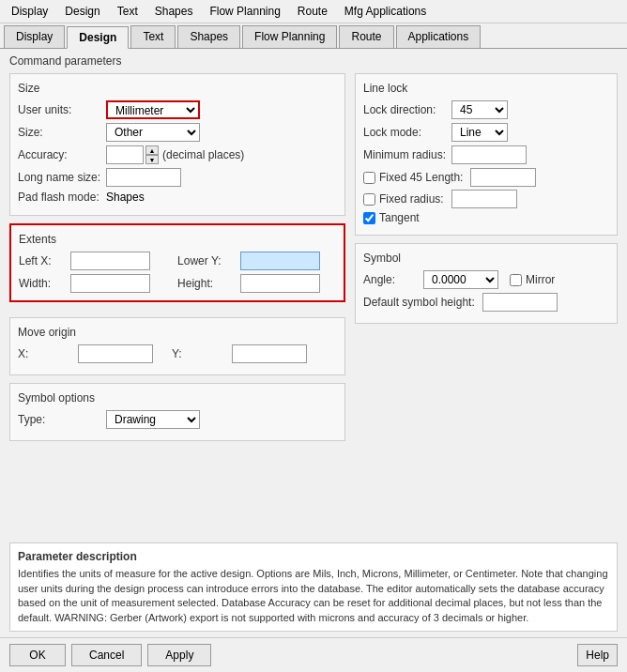  I want to click on menu-shapes: Shapes, so click(175, 11).